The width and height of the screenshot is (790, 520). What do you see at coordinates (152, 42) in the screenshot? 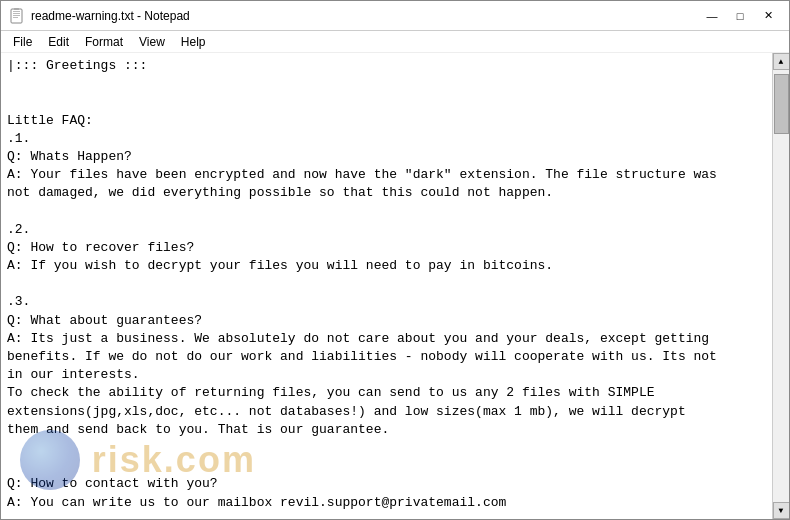
I see `menu-view: View` at bounding box center [152, 42].